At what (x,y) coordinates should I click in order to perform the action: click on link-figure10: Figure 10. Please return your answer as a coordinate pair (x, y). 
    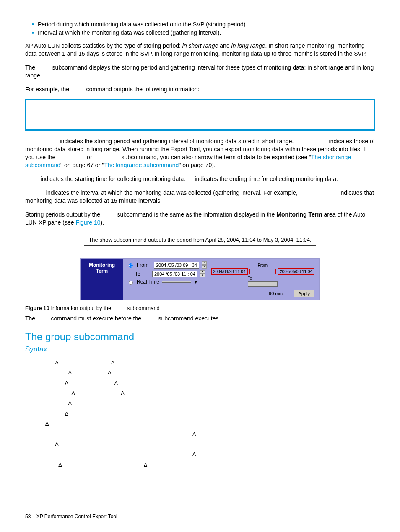
    Looking at the image, I should click on (88, 222).